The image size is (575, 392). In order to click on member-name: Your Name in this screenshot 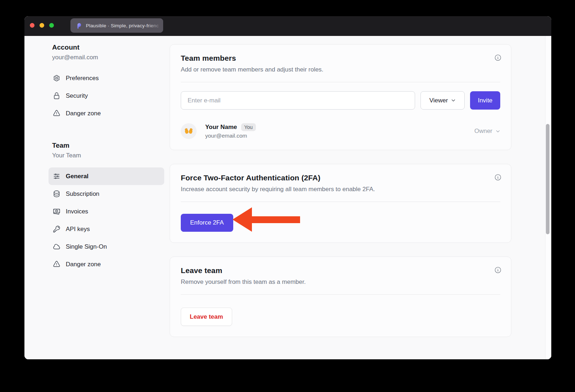, I will do `click(221, 127)`.